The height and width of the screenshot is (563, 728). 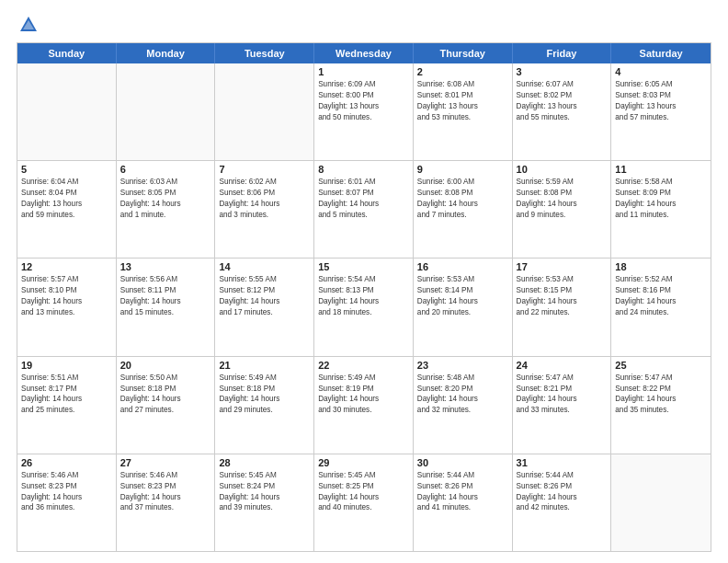 I want to click on calendar-cell, so click(x=661, y=502).